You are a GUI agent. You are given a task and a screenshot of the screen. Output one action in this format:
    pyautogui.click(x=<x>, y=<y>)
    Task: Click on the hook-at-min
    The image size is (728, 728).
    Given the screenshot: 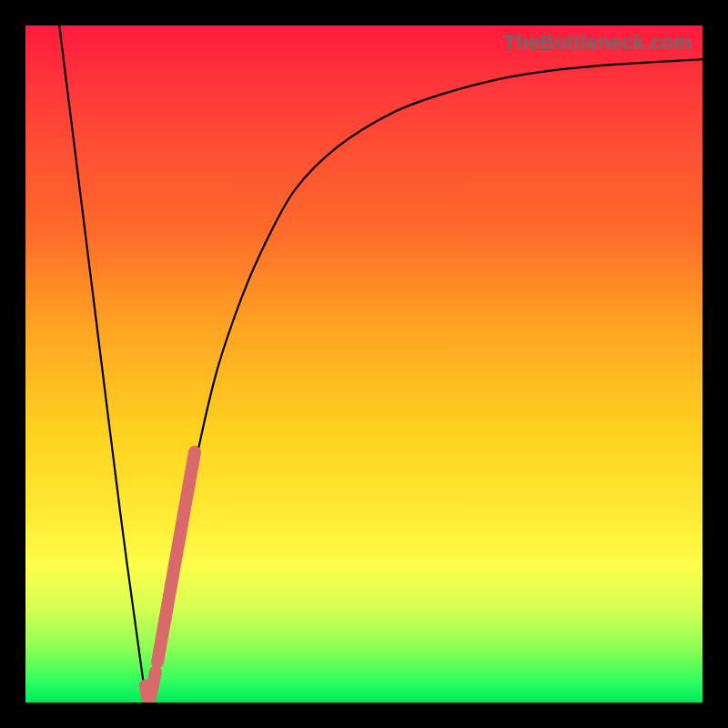 What is the action you would take?
    pyautogui.click(x=151, y=686)
    